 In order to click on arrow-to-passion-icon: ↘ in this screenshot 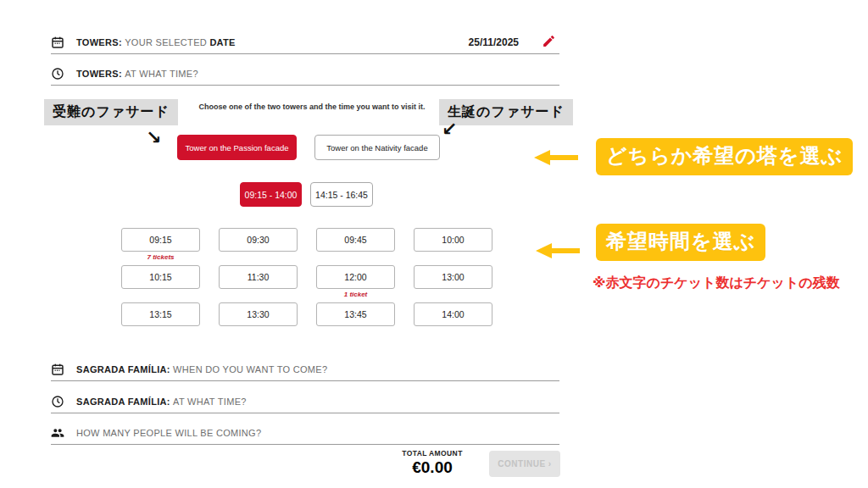, I will do `click(153, 138)`.